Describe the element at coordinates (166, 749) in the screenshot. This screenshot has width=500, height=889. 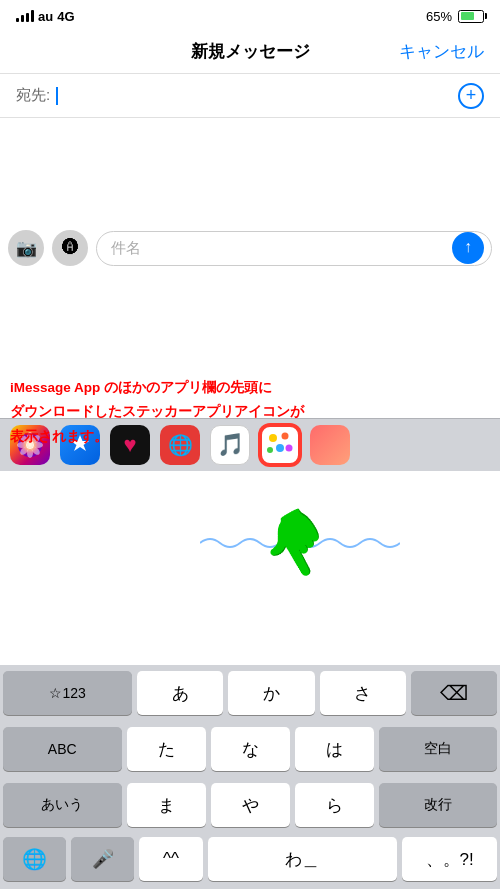
I see `key-ta: た` at that location.